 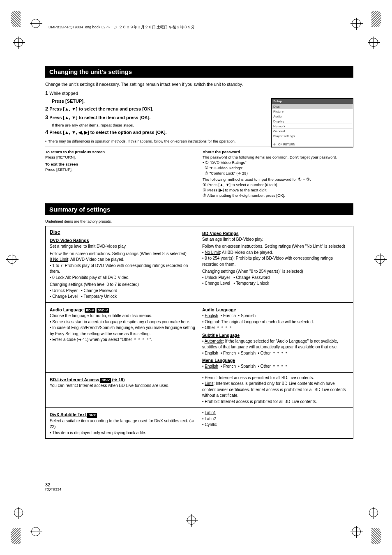 I want to click on step-condition: While stopped, so click(x=64, y=93).